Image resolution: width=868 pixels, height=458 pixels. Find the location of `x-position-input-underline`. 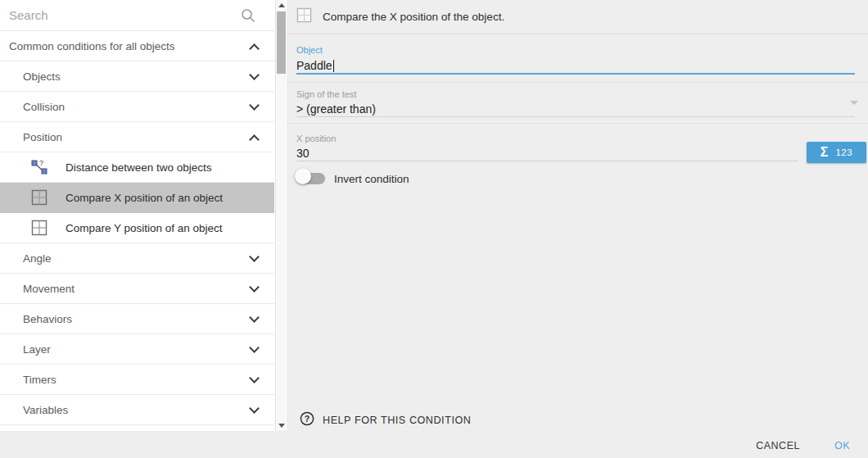

x-position-input-underline is located at coordinates (547, 161).